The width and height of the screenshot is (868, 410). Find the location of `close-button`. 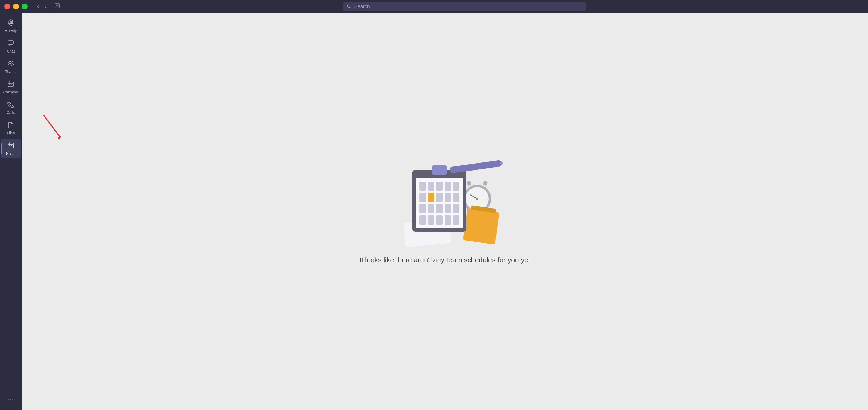

close-button is located at coordinates (7, 6).